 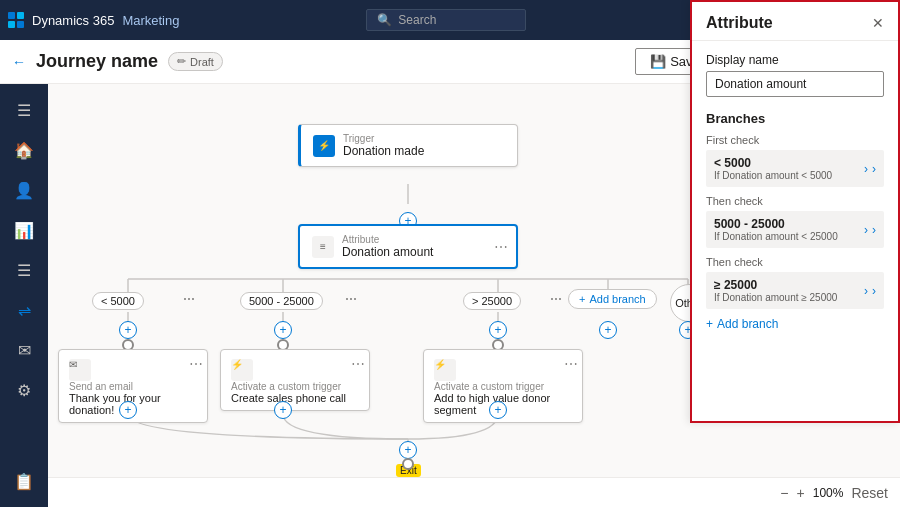 I want to click on branch-arrow-2: ›, so click(x=866, y=230).